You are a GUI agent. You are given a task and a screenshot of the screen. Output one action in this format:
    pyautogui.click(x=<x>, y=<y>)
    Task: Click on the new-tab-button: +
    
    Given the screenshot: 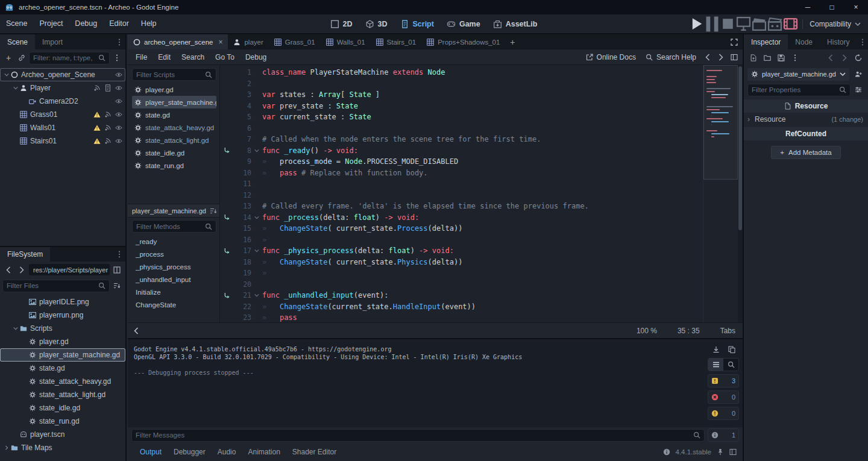 What is the action you would take?
    pyautogui.click(x=512, y=42)
    